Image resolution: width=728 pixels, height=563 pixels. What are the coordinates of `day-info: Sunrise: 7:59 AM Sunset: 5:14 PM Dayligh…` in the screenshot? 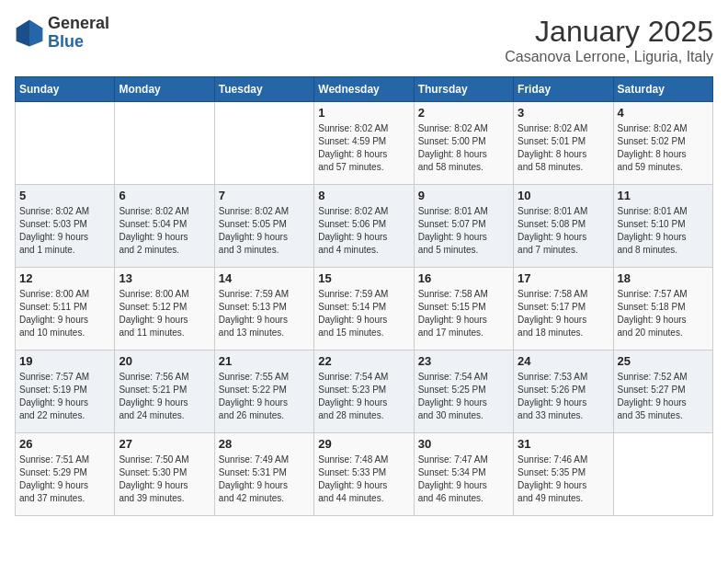 It's located at (364, 314).